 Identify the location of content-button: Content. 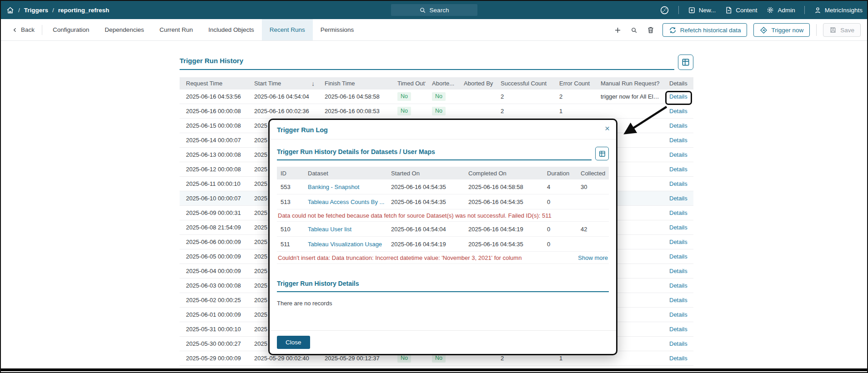
(741, 10).